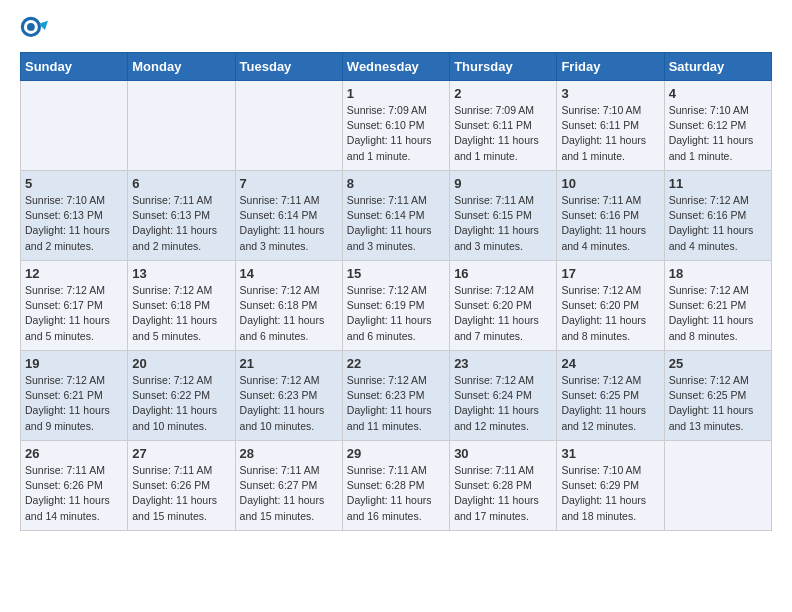 Image resolution: width=792 pixels, height=612 pixels. What do you see at coordinates (718, 396) in the screenshot?
I see `calendar-cell: 25 Sunrise: 7:12 AM Sunset: 6:25 PM Dayl…` at bounding box center [718, 396].